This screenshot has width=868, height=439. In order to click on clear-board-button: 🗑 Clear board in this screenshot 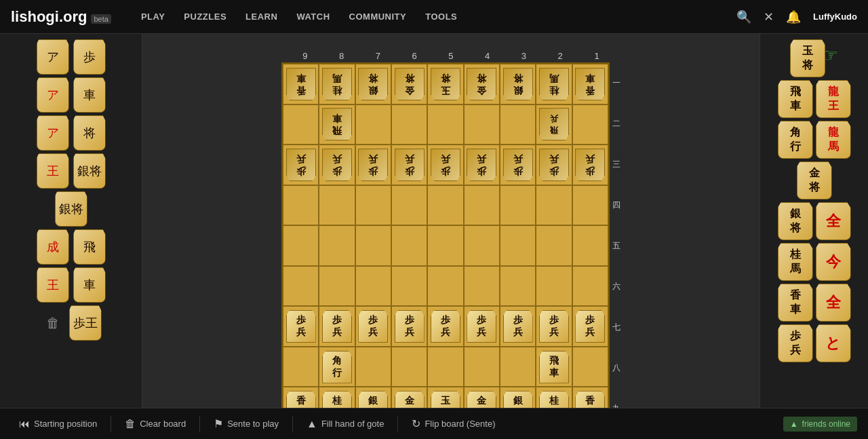, I will do `click(155, 424)`.